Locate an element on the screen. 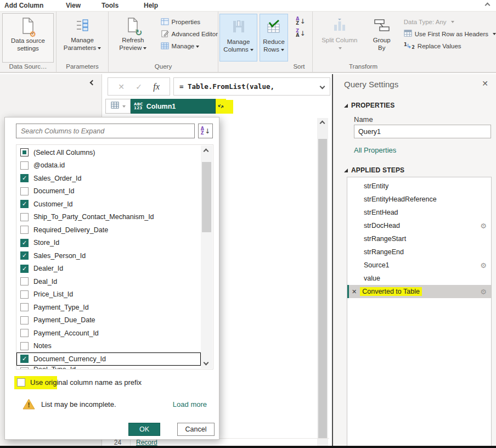  ok-button: OK is located at coordinates (144, 429).